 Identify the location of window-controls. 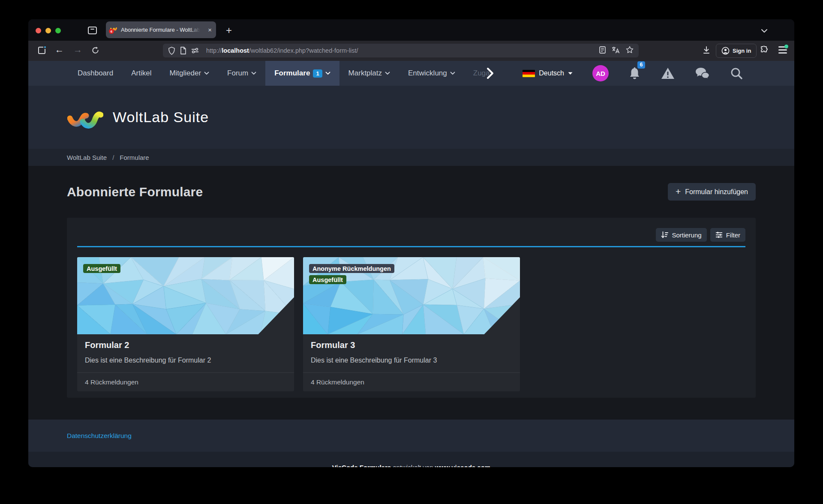
(48, 31).